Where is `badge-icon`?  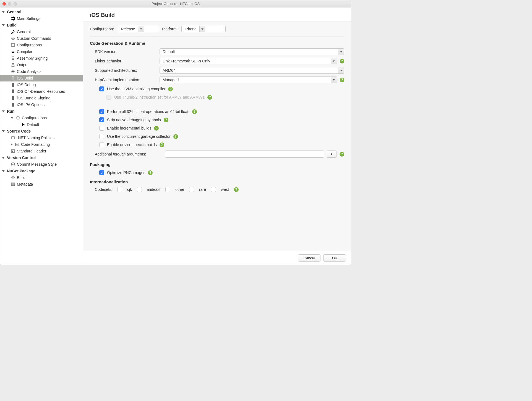 badge-icon is located at coordinates (13, 58).